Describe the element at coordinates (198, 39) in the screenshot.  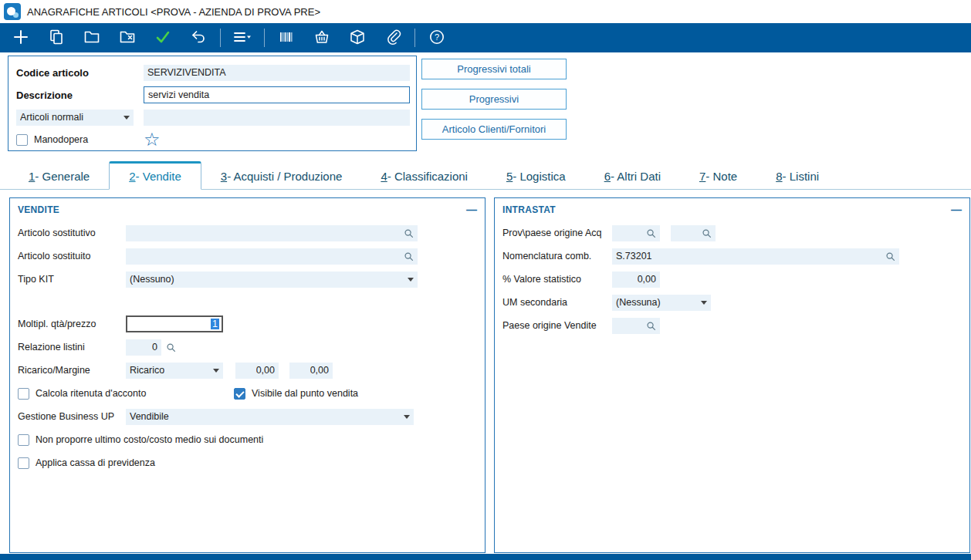
I see `undo-arrow-icon` at that location.